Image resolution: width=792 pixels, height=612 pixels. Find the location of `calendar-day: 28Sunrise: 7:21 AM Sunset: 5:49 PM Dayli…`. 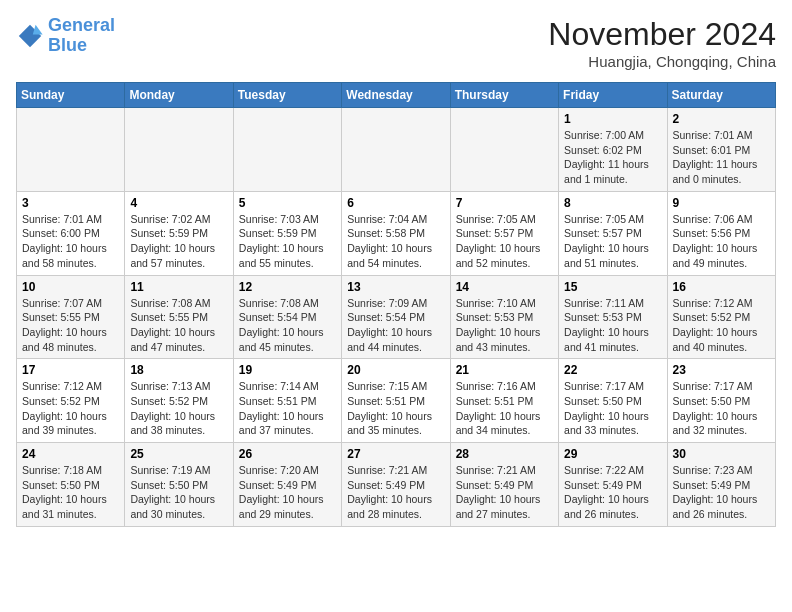

calendar-day: 28Sunrise: 7:21 AM Sunset: 5:49 PM Dayli… is located at coordinates (504, 485).